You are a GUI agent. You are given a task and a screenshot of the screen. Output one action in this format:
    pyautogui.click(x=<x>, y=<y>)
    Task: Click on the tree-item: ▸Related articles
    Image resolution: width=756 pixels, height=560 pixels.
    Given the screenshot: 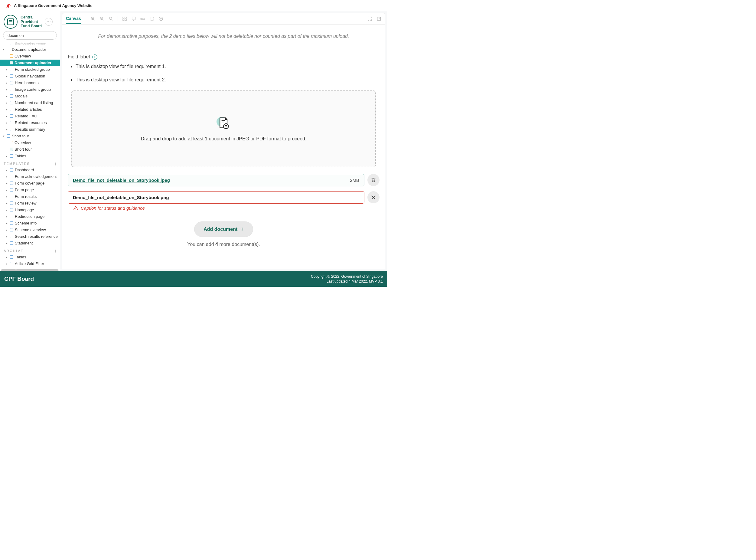 What is the action you would take?
    pyautogui.click(x=30, y=109)
    